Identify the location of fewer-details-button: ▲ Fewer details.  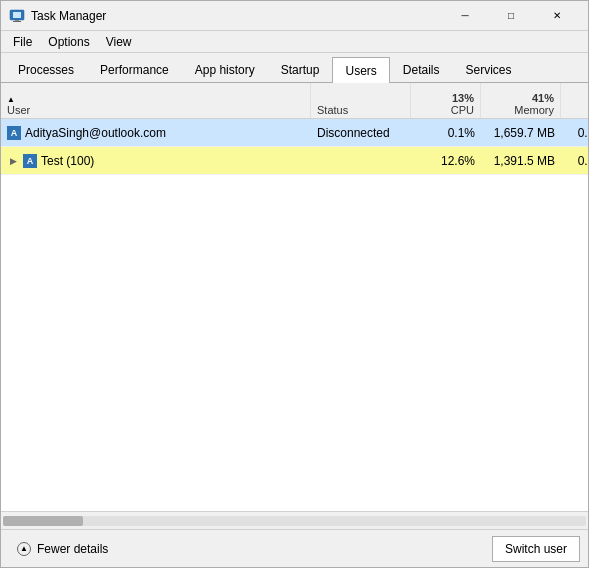
(62, 549).